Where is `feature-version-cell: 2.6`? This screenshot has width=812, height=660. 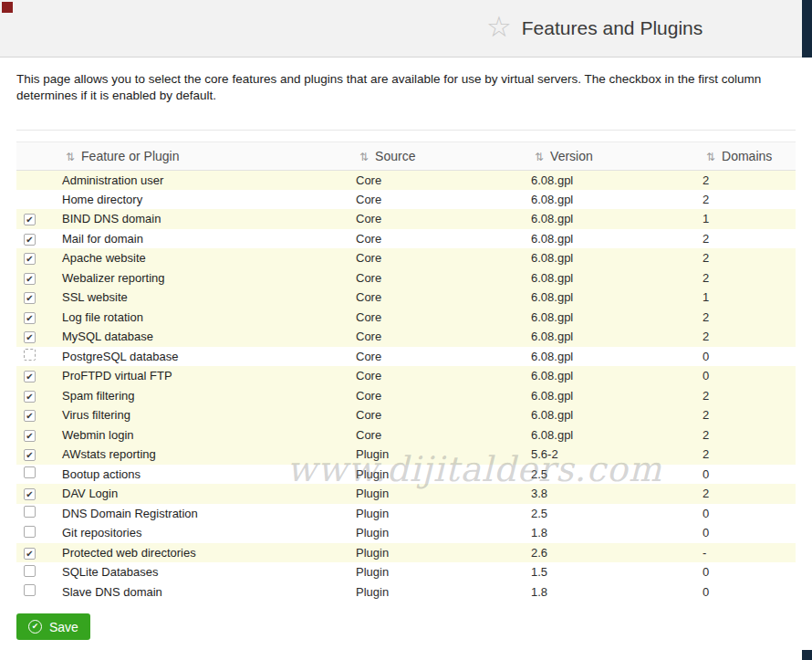
feature-version-cell: 2.6 is located at coordinates (615, 553).